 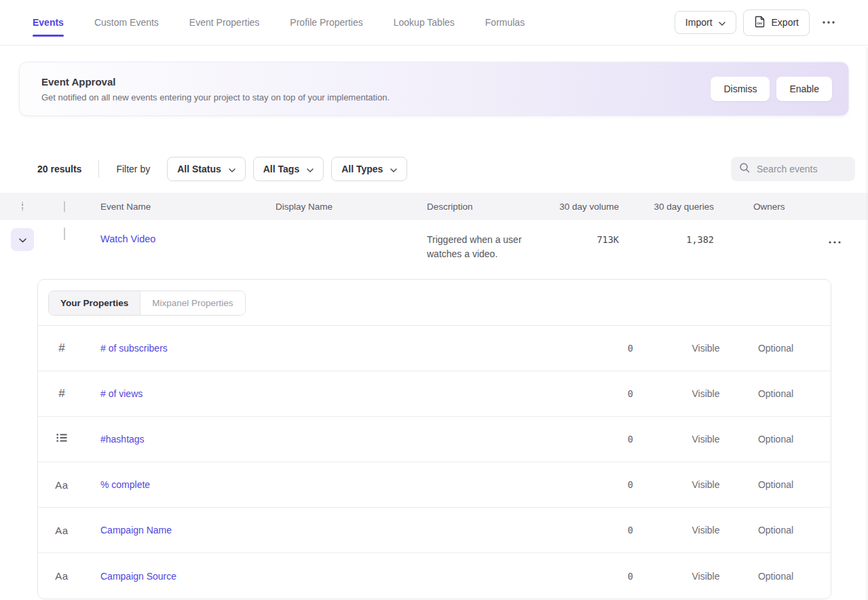 What do you see at coordinates (434, 206) in the screenshot?
I see `events-table-header: ↓↑ Event Name Display Name Description 3…` at bounding box center [434, 206].